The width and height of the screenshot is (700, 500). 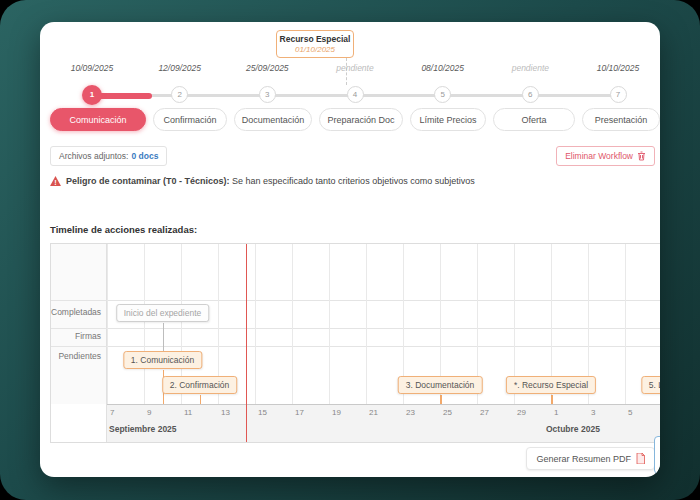 What do you see at coordinates (599, 156) in the screenshot?
I see `delete-workflow-label: Eliminar Workflow` at bounding box center [599, 156].